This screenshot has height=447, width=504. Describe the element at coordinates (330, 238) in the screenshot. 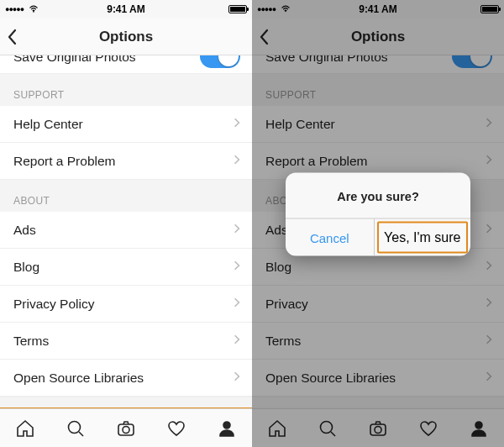

I see `cancel-button: Cancel` at that location.